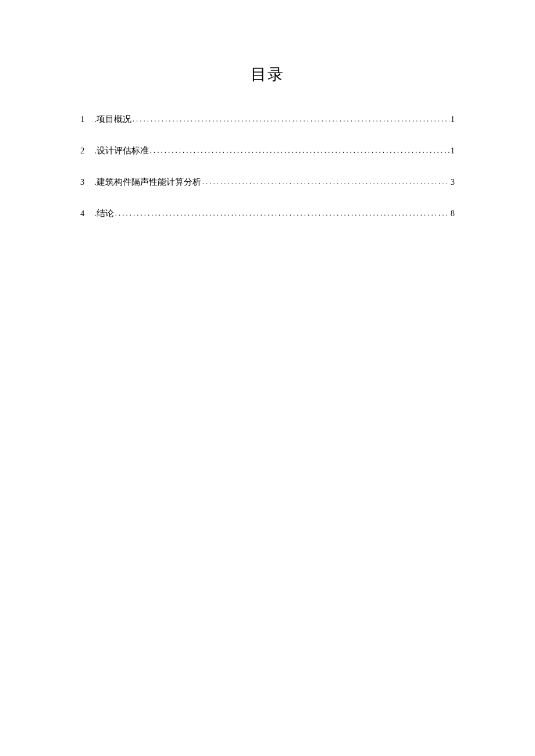 The image size is (535, 756). Describe the element at coordinates (268, 182) in the screenshot. I see `toc-entry: 3 . 建筑构件隔声性能计算分析 3` at that location.